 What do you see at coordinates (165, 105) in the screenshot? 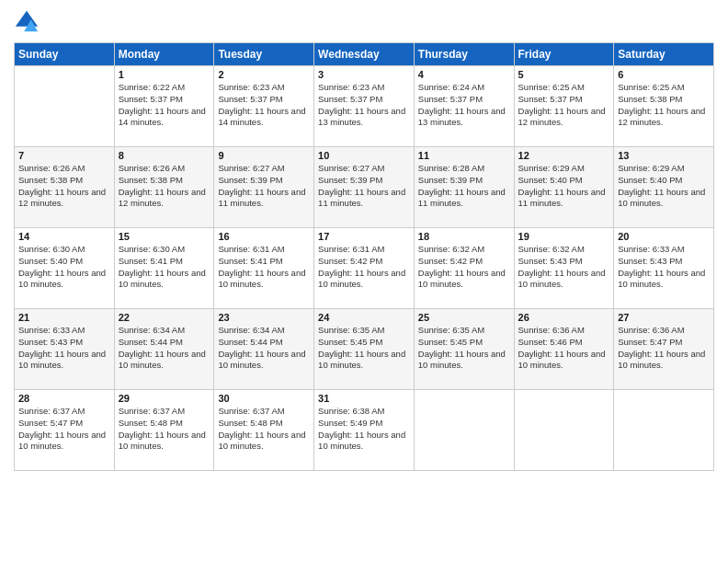
I see `day-info: Sunrise: 6:22 AMSunset: 5:37 PMDaylight:…` at bounding box center [165, 105].